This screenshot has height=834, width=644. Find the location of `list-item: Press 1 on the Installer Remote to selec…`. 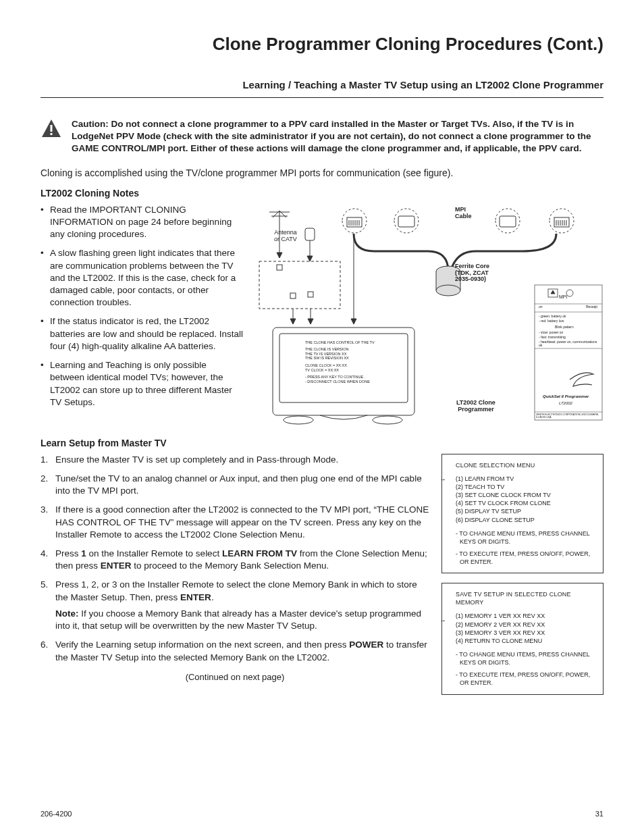

list-item: Press 1 on the Installer Remote to selec… is located at coordinates (235, 560).